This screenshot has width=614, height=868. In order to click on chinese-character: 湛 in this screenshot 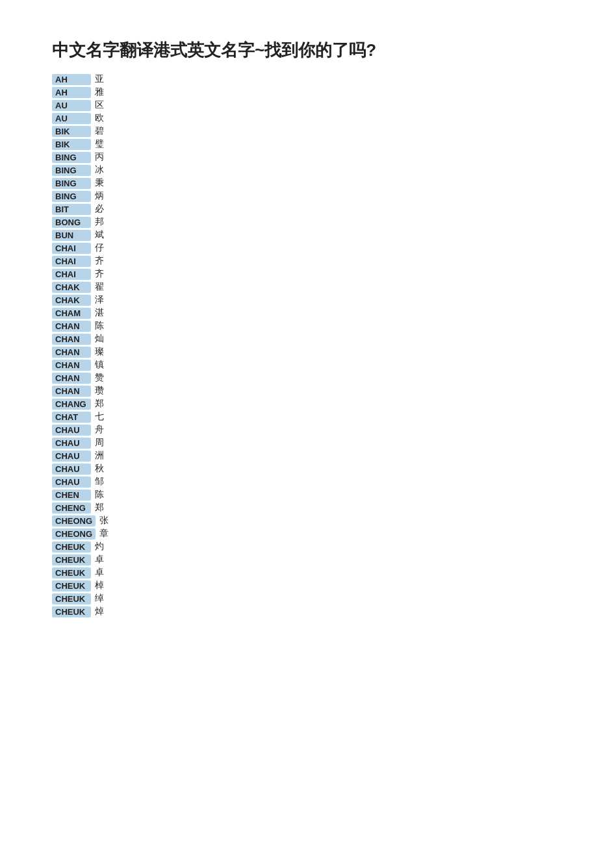, I will do `click(99, 313)`.